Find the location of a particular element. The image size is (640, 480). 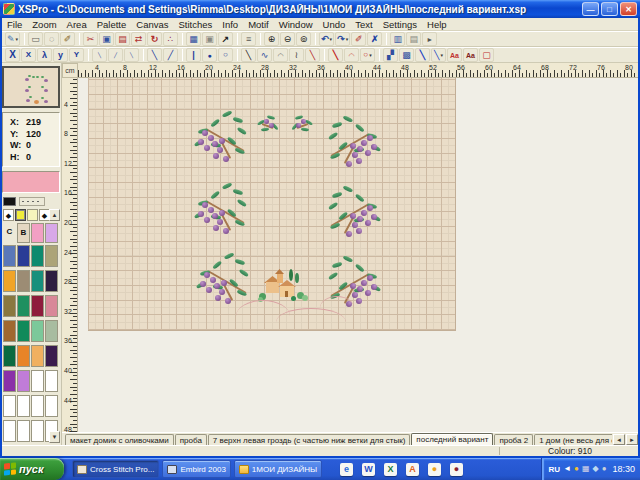

rect-select: ▭ is located at coordinates (36, 39).